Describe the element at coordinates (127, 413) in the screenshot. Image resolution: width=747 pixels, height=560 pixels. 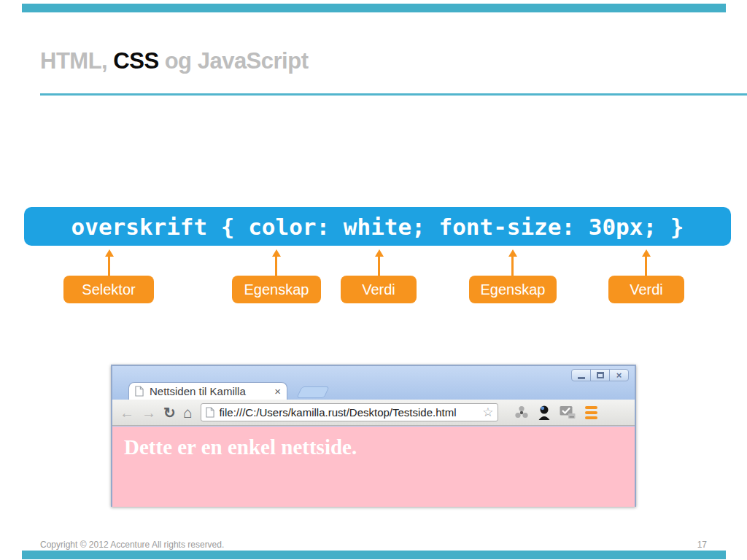
I see `back-icon: ←` at that location.